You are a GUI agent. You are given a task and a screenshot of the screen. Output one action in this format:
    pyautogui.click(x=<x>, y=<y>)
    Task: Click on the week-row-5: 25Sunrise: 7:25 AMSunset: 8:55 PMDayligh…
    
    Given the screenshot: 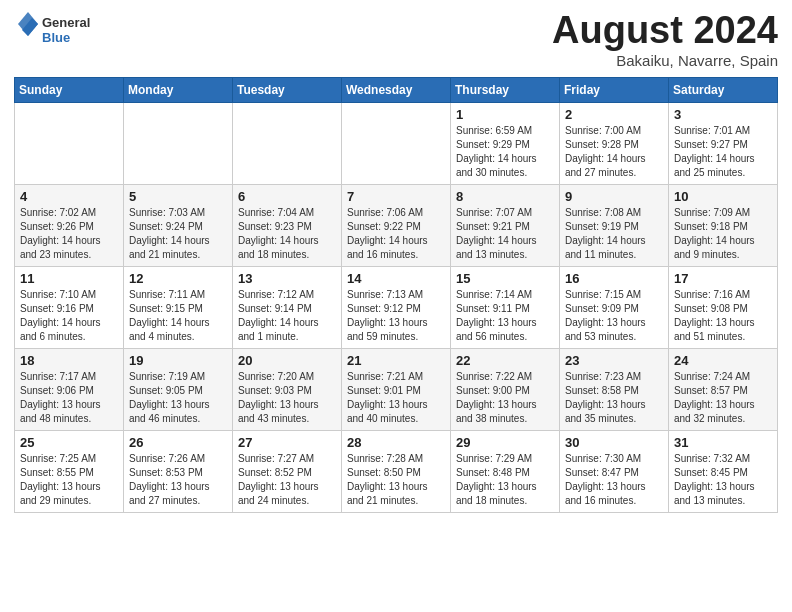 What is the action you would take?
    pyautogui.click(x=396, y=471)
    